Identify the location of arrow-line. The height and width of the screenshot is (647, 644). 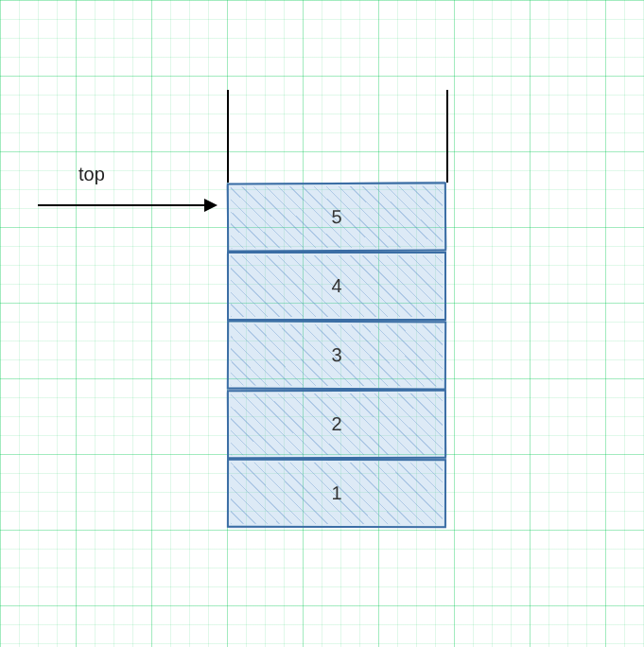
(122, 205).